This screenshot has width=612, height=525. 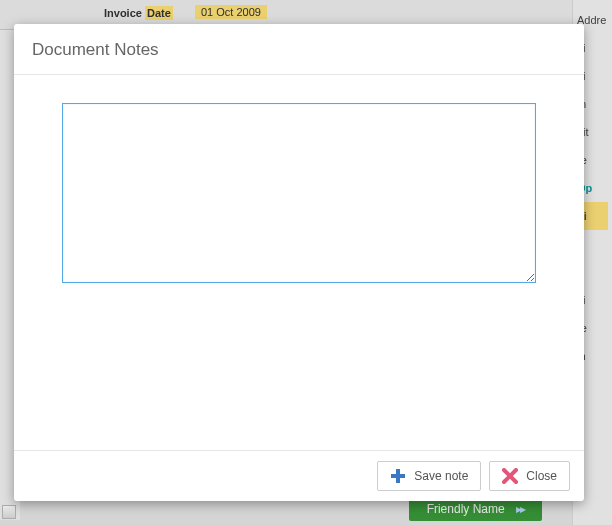 What do you see at coordinates (299, 50) in the screenshot?
I see `modal-header: Document Notes` at bounding box center [299, 50].